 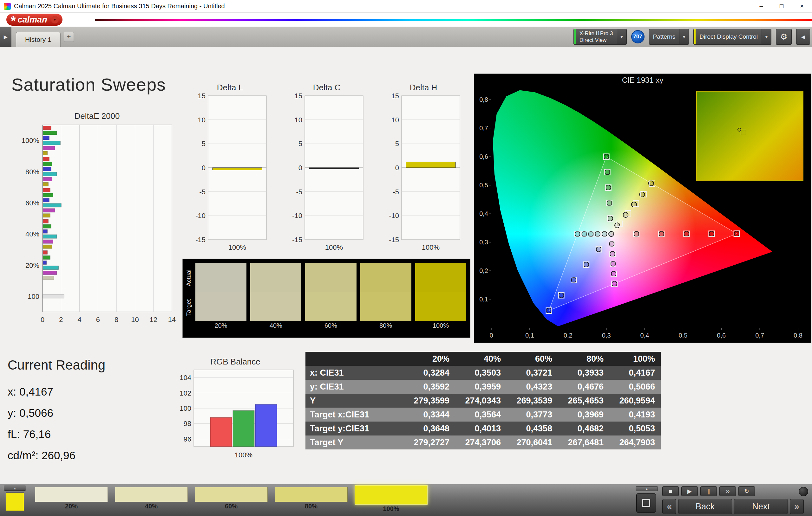 I want to click on cell: 0,3933, so click(x=584, y=373).